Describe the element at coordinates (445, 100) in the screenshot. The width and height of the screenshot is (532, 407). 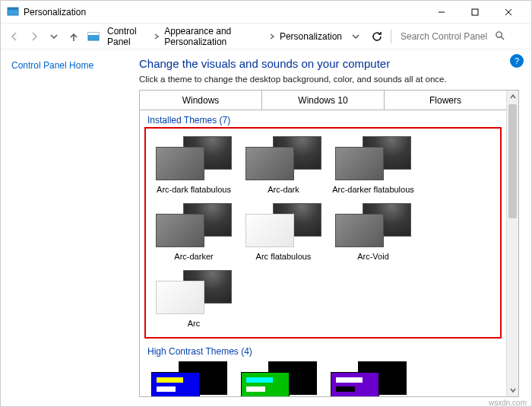
I see `tab-flowers: Flowers` at that location.